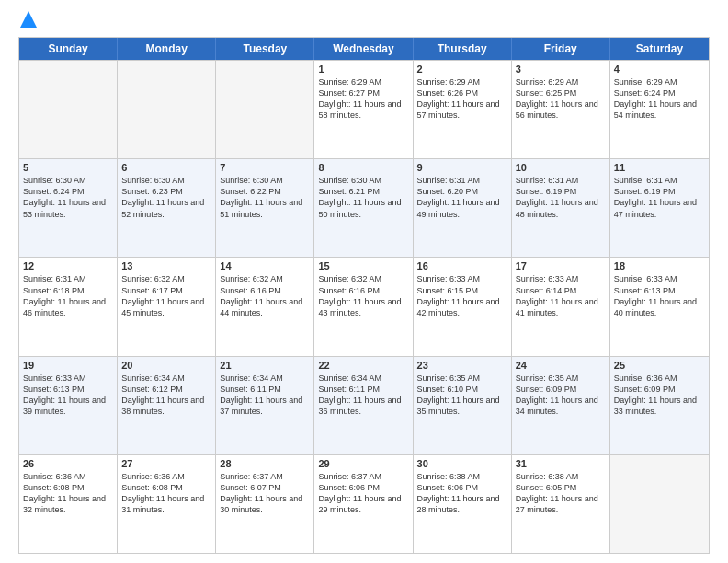  I want to click on day-number: 1, so click(363, 69).